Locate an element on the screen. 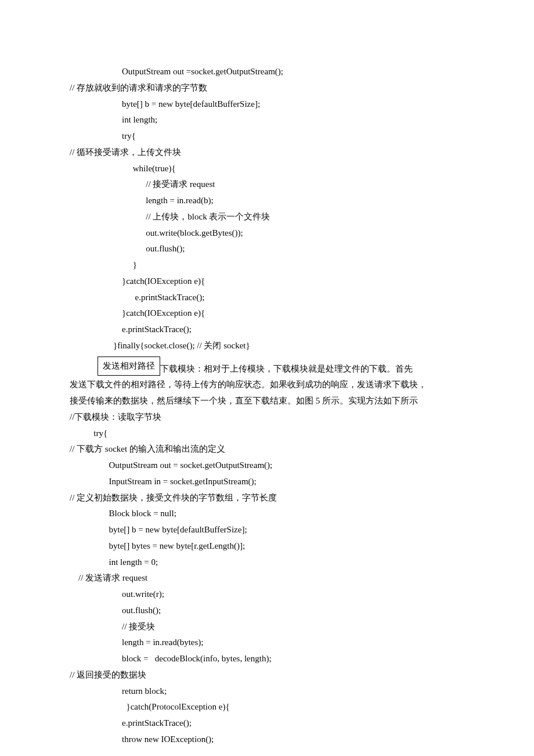 This screenshot has width=534, height=756. code-line: // 接受请求 request is located at coordinates (267, 185).